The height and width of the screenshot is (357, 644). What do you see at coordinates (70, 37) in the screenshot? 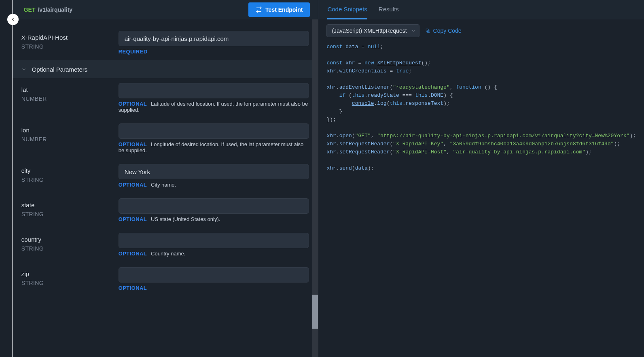
I see `param-name: X-RapidAPI-Host` at bounding box center [70, 37].